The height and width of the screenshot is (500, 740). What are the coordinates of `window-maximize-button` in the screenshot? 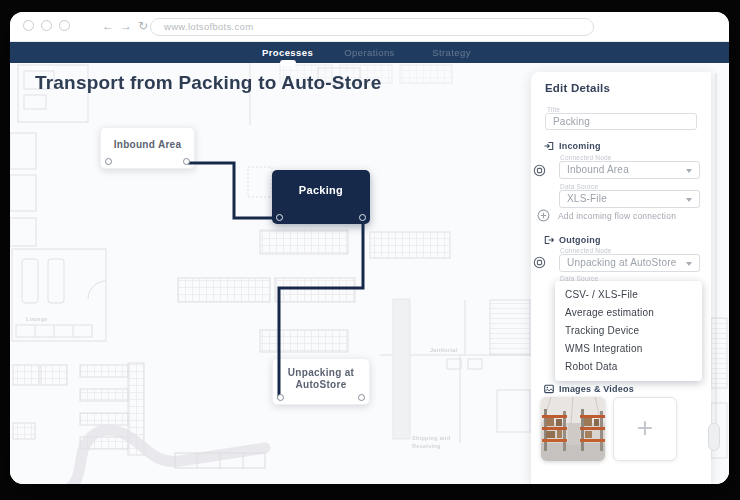 It's located at (64, 26).